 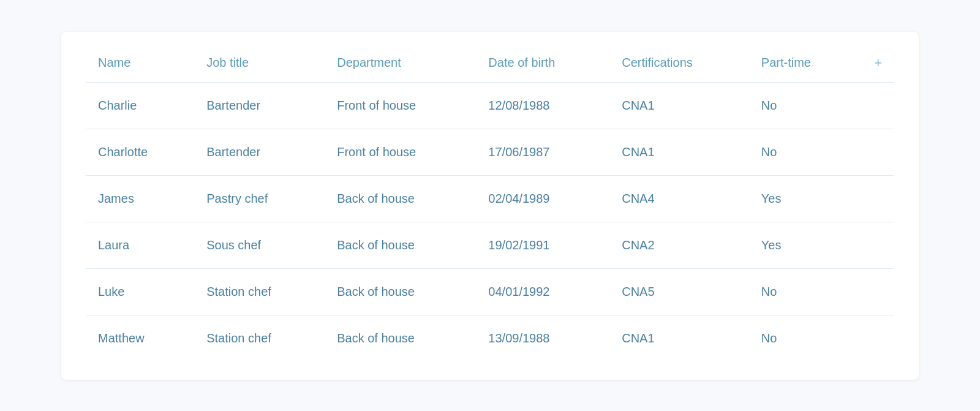 What do you see at coordinates (140, 105) in the screenshot?
I see `cell-name: Charlie` at bounding box center [140, 105].